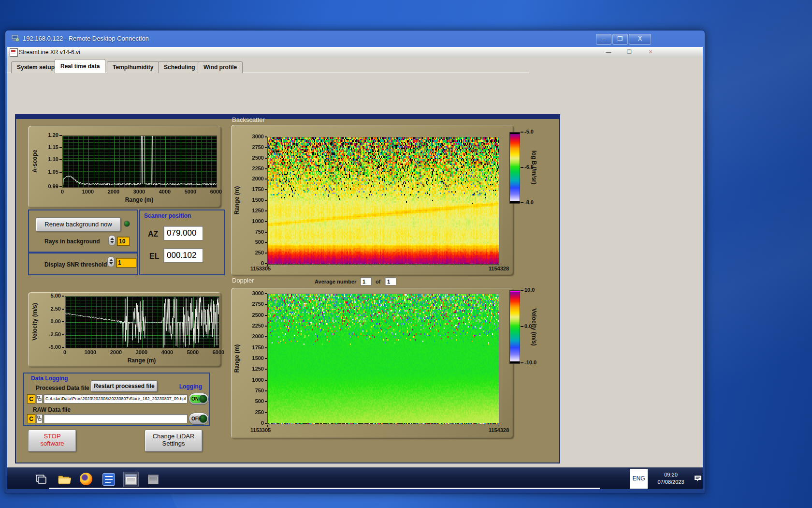  What do you see at coordinates (140, 162) in the screenshot?
I see `ascope-plot` at bounding box center [140, 162].